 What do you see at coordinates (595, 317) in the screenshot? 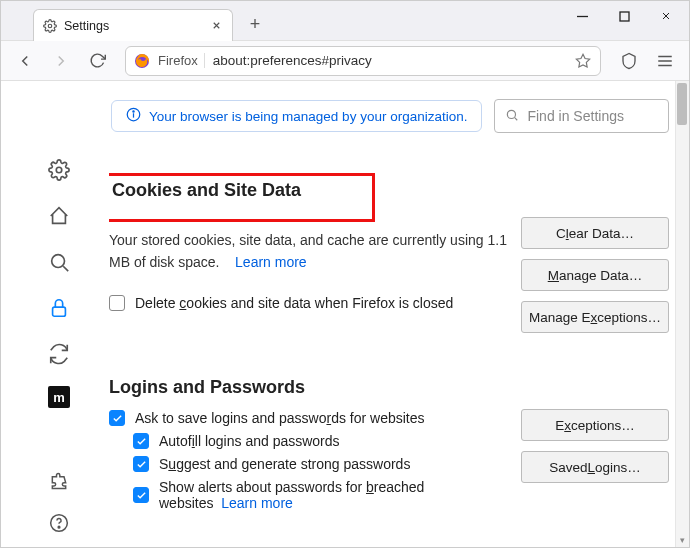
I see `manage-exceptions-button: Manage Exceptions…` at bounding box center [595, 317].